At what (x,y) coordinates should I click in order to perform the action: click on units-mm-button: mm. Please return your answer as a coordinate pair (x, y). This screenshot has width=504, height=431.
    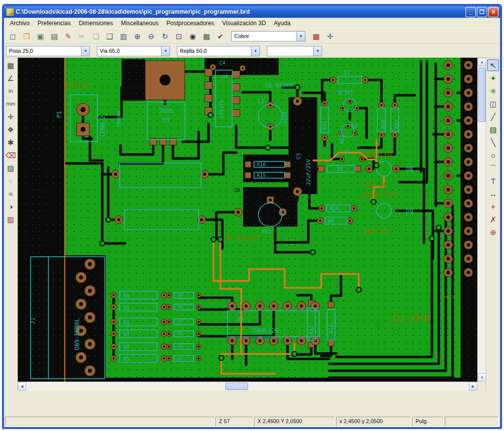
    Looking at the image, I should click on (11, 104).